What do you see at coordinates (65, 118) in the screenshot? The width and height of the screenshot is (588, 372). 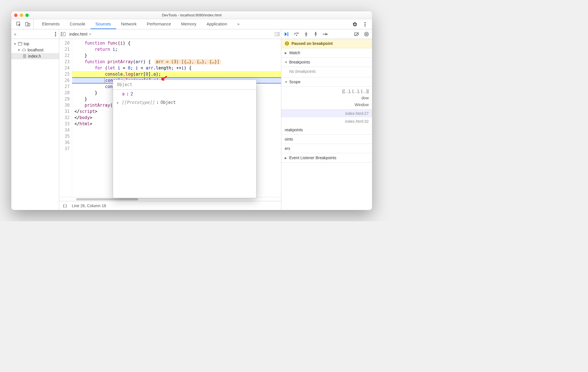 I see `line-number: 32` at bounding box center [65, 118].